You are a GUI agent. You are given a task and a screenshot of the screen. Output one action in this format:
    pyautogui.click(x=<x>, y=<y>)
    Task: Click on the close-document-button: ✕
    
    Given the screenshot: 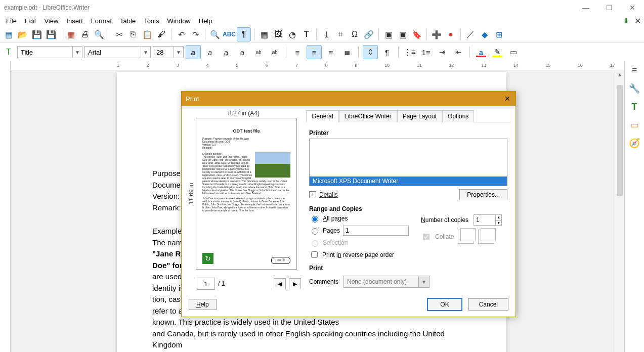 What is the action you would take?
    pyautogui.click(x=637, y=21)
    